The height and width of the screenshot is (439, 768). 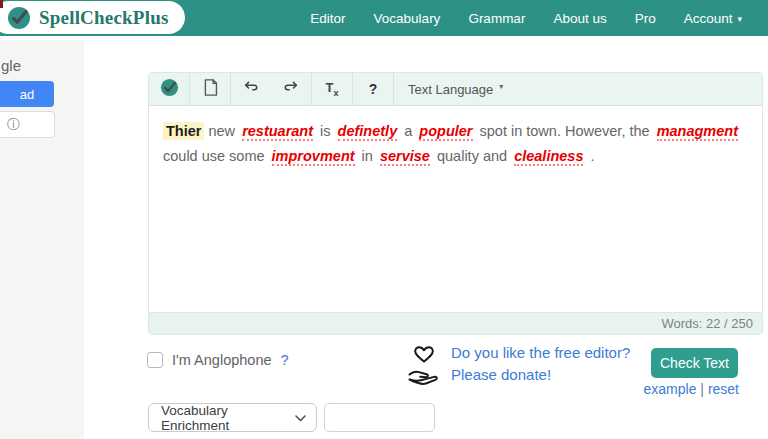 What do you see at coordinates (328, 18) in the screenshot?
I see `nav-item-editor: Editor` at bounding box center [328, 18].